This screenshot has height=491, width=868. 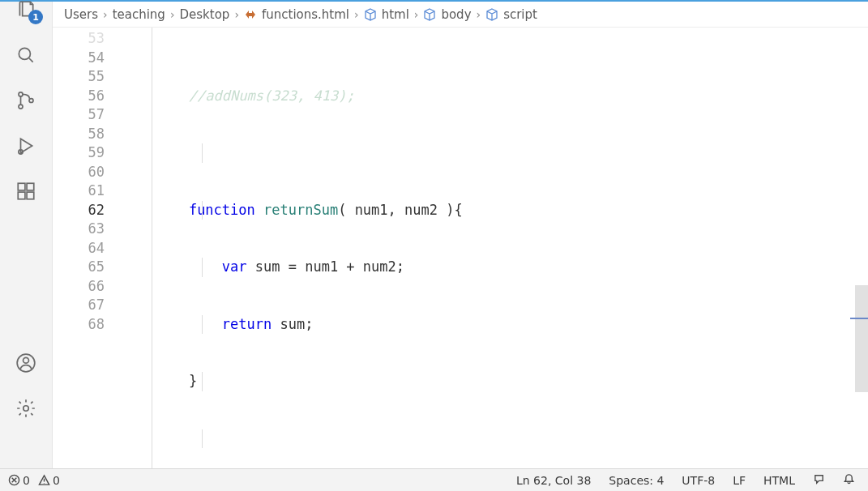 What do you see at coordinates (36, 17) in the screenshot?
I see `explorer-badge: 1` at bounding box center [36, 17].